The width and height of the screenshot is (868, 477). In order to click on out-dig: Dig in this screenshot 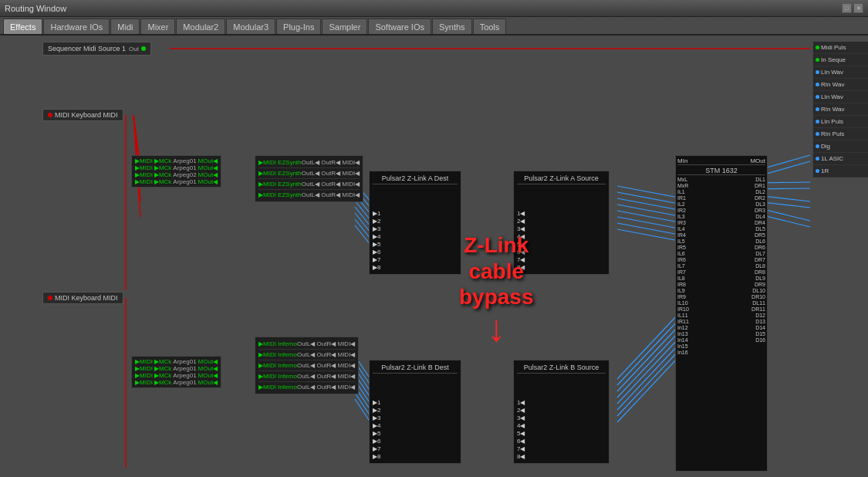, I will do `click(841, 147)`.